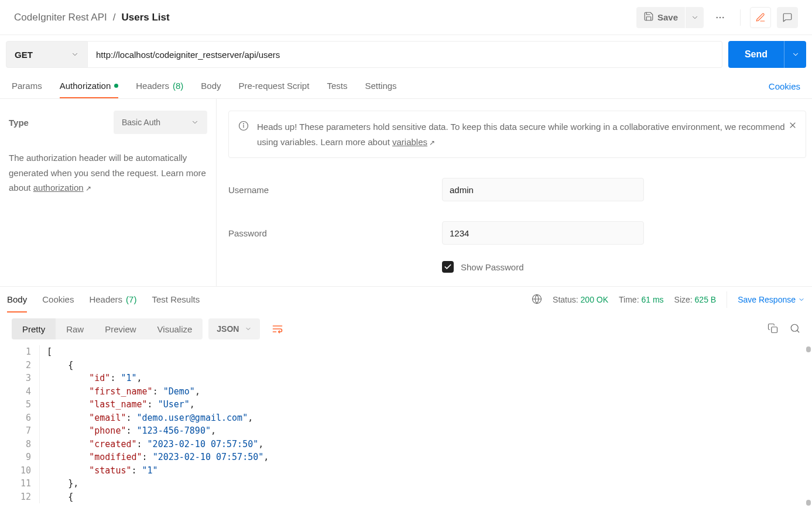 Image resolution: width=812 pixels, height=515 pixels. I want to click on response-tab-cookies: Cookies, so click(58, 300).